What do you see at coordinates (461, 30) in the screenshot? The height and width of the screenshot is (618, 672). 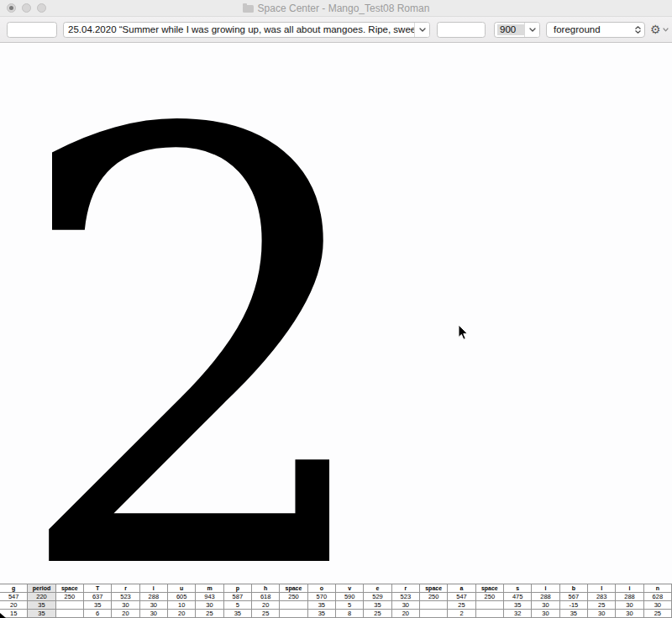 I see `right-glyph-input` at bounding box center [461, 30].